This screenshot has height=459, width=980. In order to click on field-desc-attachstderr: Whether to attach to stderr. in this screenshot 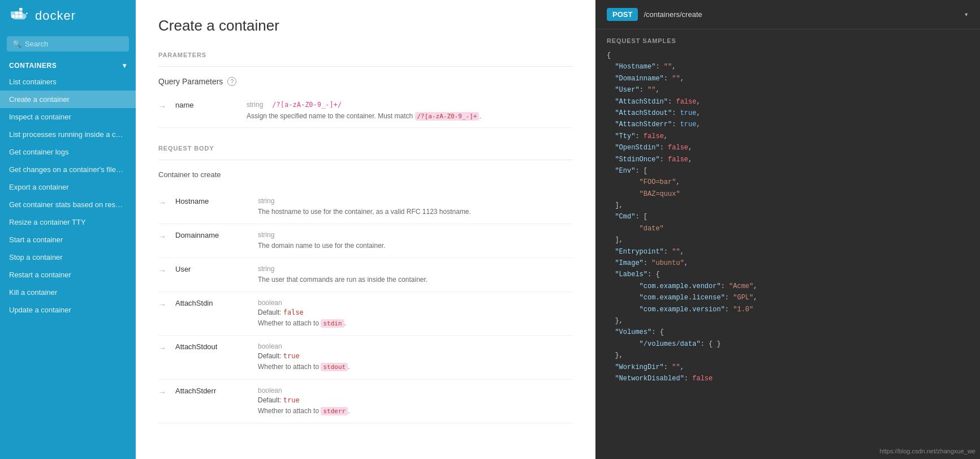, I will do `click(415, 411)`.